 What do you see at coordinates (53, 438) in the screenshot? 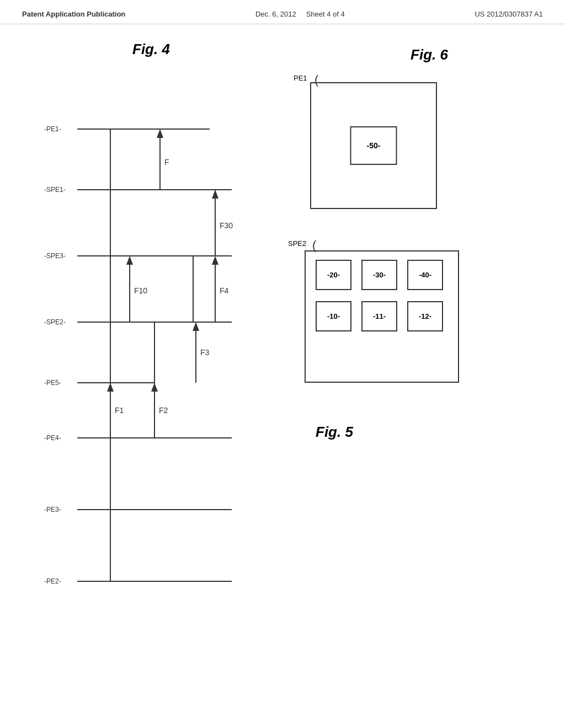
I see `pe4-label: -PE4-` at bounding box center [53, 438].